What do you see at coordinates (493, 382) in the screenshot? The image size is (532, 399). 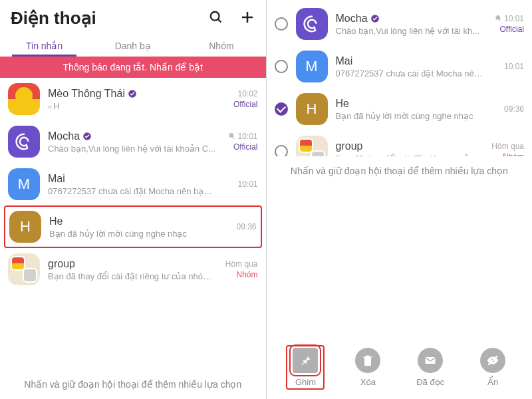 I see `action-label: Ẩn` at bounding box center [493, 382].